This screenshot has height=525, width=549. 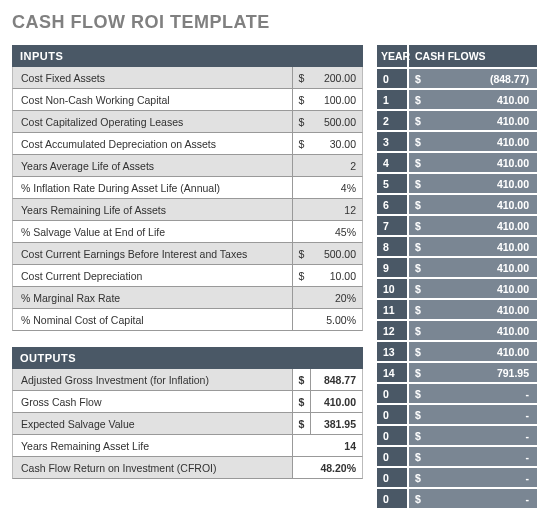 I want to click on outputs-header: OUTPUTS, so click(x=188, y=358).